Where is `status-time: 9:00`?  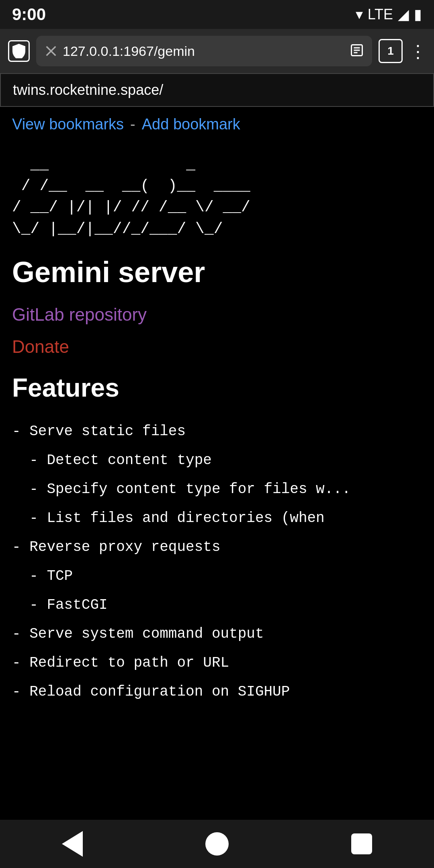
status-time: 9:00 is located at coordinates (29, 14).